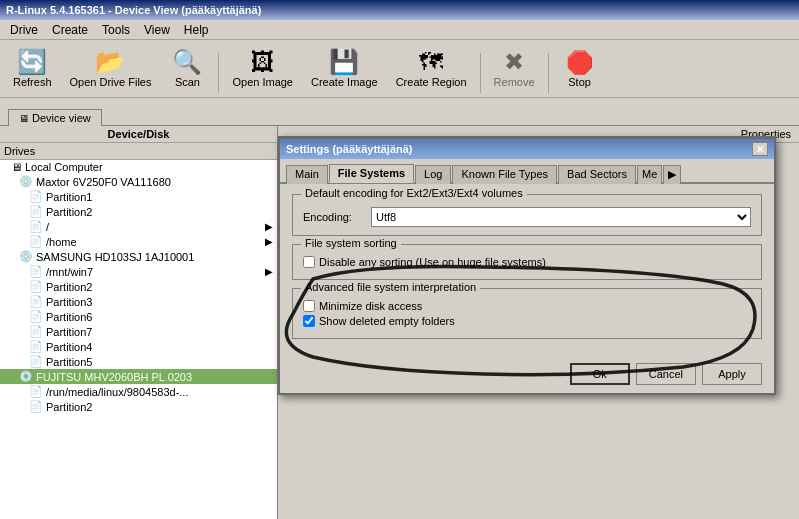 This screenshot has width=799, height=519. What do you see at coordinates (111, 69) in the screenshot?
I see `open-drive-files-button: 📂 Open Drive Files` at bounding box center [111, 69].